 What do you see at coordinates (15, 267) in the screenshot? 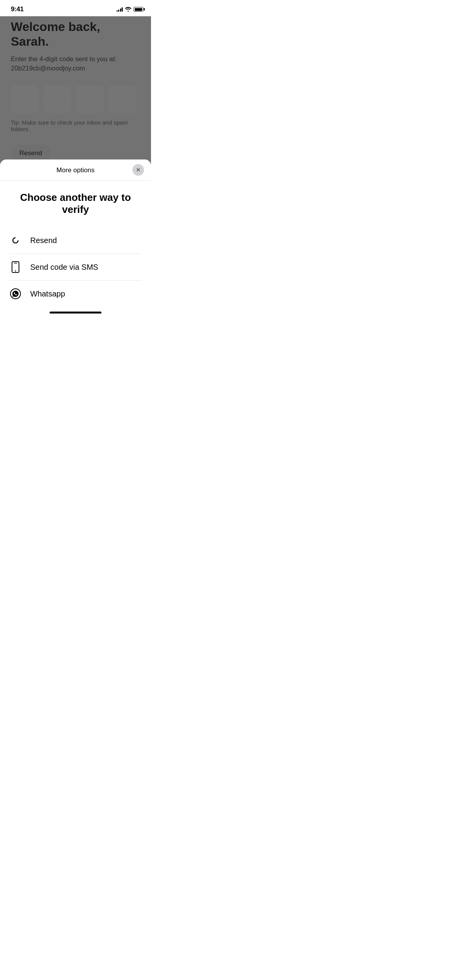
I see `sms-icon` at bounding box center [15, 267].